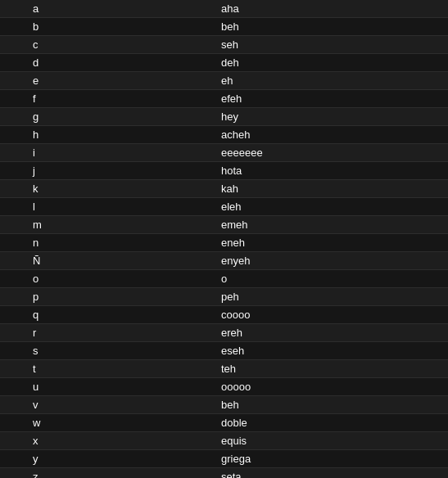 The width and height of the screenshot is (448, 478). Describe the element at coordinates (224, 351) in the screenshot. I see `table-row: seseh` at that location.